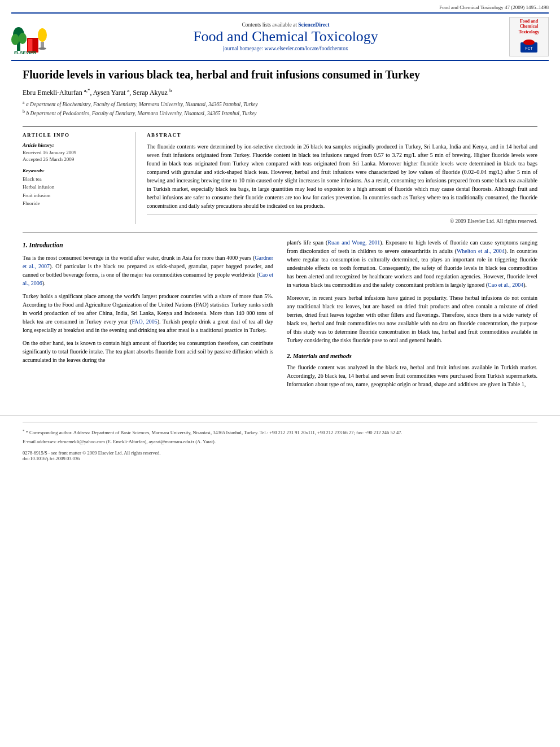 The width and height of the screenshot is (560, 747). I want to click on methods-num: 2., so click(289, 356).